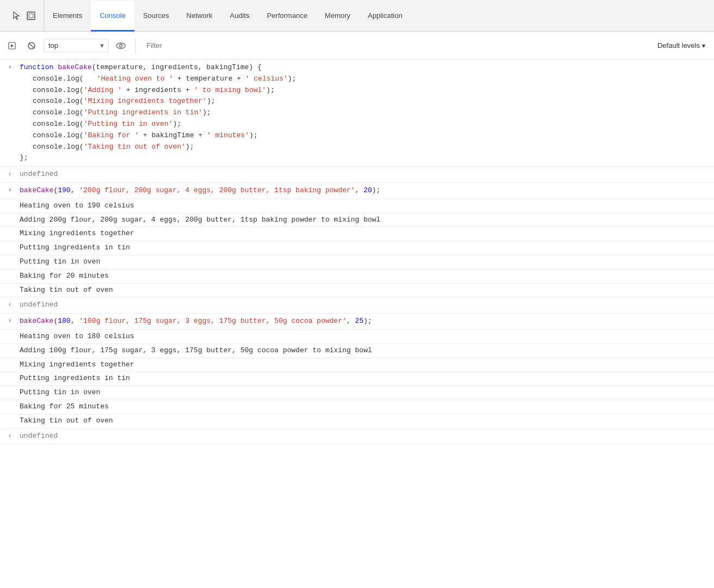 This screenshot has height=588, width=714. What do you see at coordinates (135, 46) in the screenshot?
I see `toolbar-divider` at bounding box center [135, 46].